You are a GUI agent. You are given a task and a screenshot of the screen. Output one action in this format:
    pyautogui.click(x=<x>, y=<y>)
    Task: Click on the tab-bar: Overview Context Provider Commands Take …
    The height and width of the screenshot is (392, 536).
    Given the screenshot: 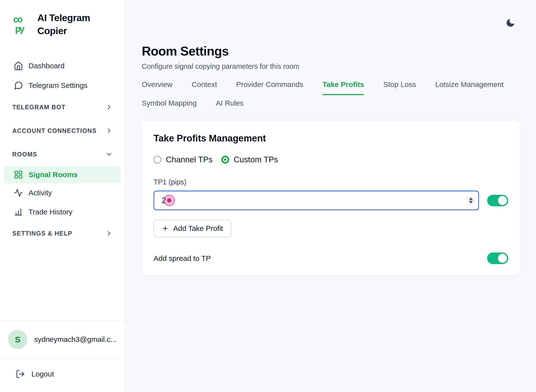 What is the action you would take?
    pyautogui.click(x=331, y=97)
    